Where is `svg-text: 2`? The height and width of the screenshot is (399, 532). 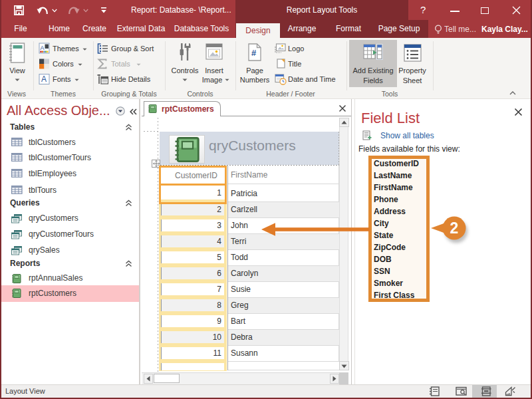
svg-text: 2 is located at coordinates (455, 228).